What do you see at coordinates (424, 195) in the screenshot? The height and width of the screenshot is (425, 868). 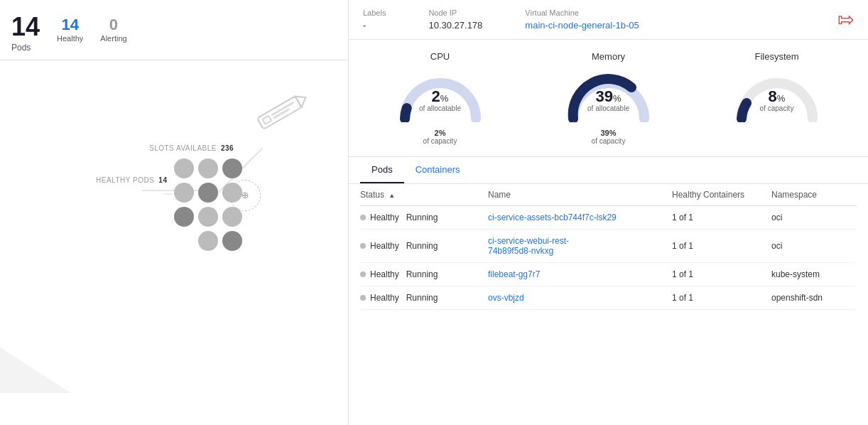 I see `col-status: Status ▲` at bounding box center [424, 195].